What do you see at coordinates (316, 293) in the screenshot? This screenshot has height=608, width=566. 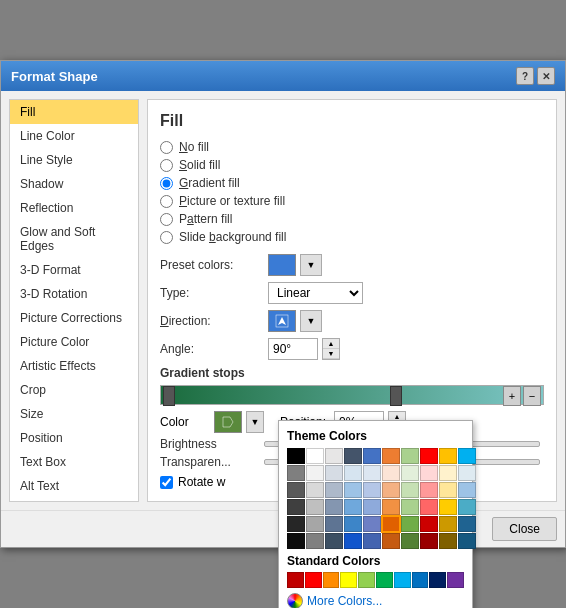 I see `type-select: Linear Radial Rectangular Path` at bounding box center [316, 293].